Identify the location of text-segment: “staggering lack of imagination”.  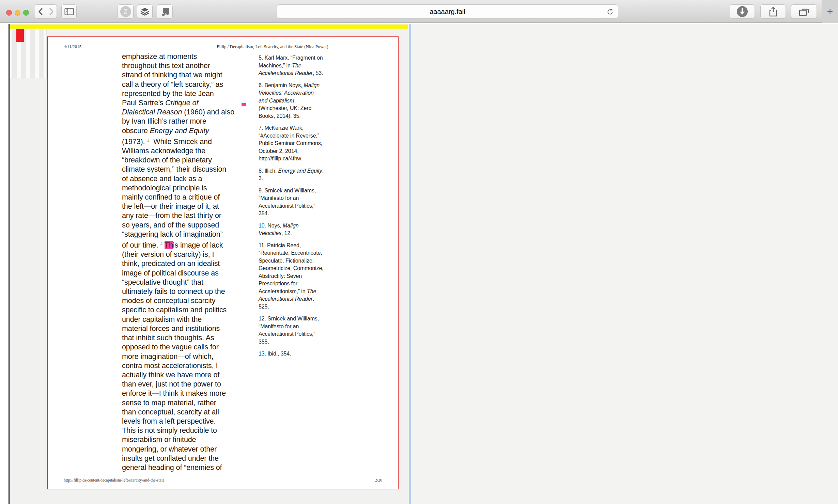
(172, 234).